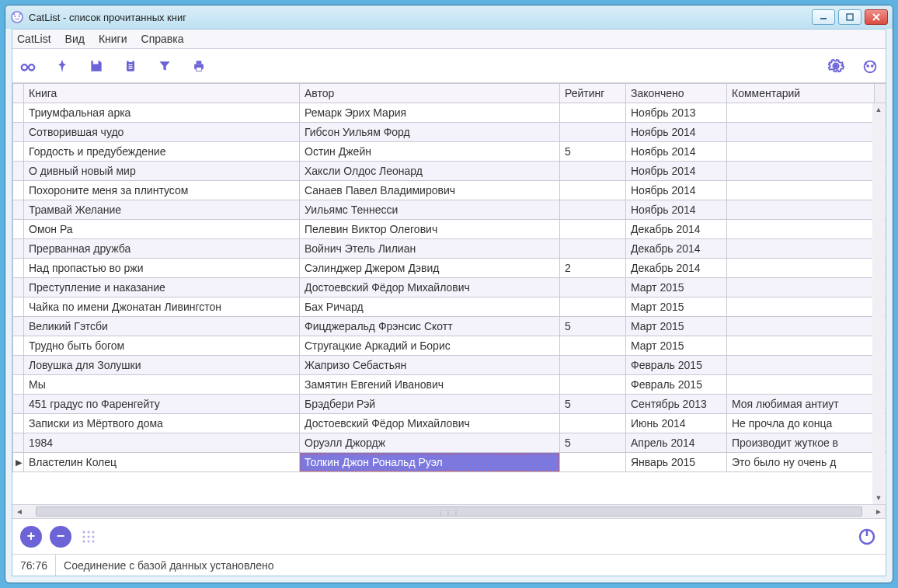 This screenshot has height=588, width=898. What do you see at coordinates (450, 385) in the screenshot?
I see `table-row: МыЗамятин Евгений ИвановичФевраль 2015` at bounding box center [450, 385].